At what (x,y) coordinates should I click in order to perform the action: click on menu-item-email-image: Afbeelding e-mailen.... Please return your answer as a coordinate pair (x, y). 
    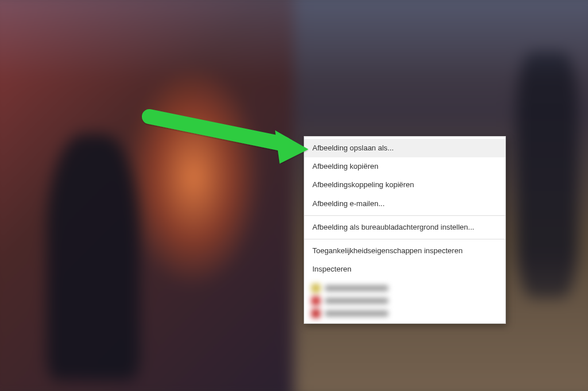
    Looking at the image, I should click on (405, 204).